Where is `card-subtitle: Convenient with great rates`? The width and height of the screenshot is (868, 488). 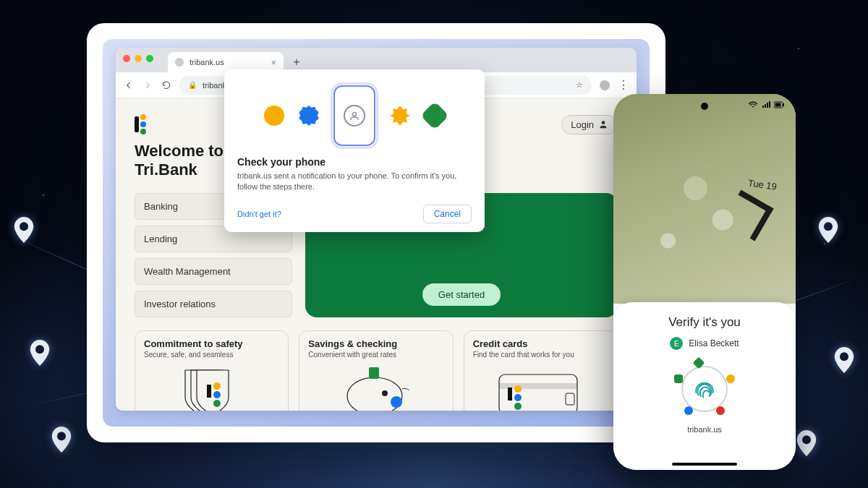 card-subtitle: Convenient with great rates is located at coordinates (376, 354).